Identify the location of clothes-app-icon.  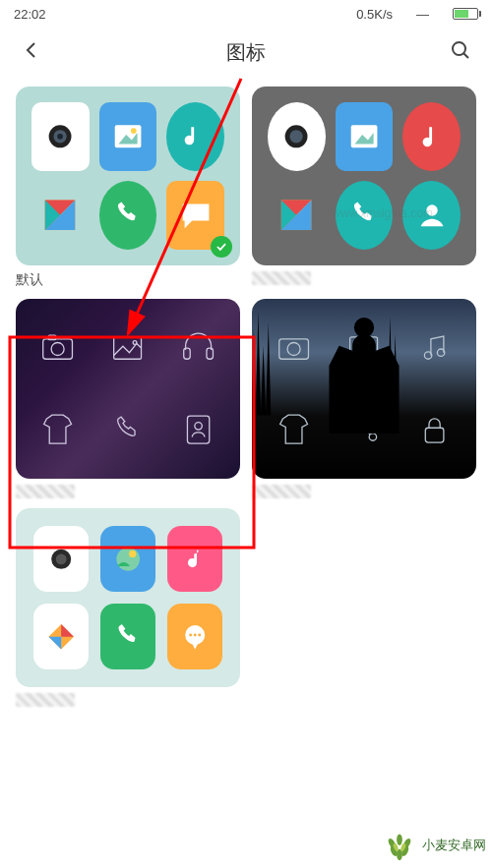
(57, 430).